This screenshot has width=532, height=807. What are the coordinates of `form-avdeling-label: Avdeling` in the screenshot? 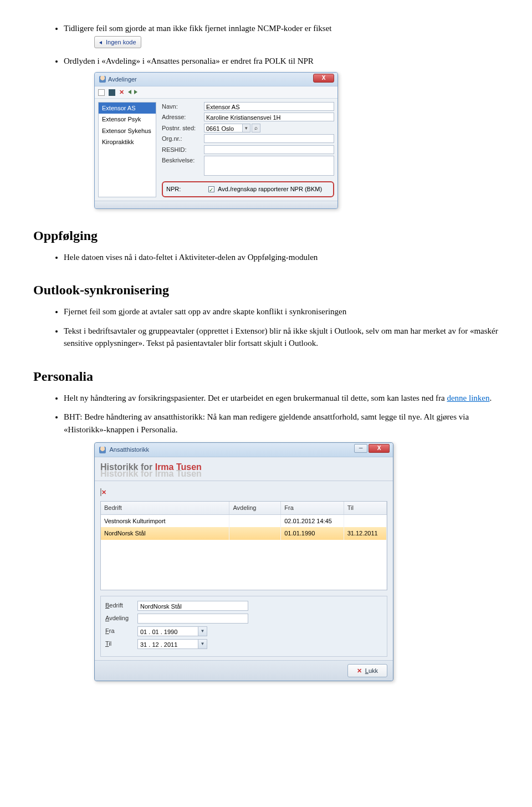 It's located at (121, 619).